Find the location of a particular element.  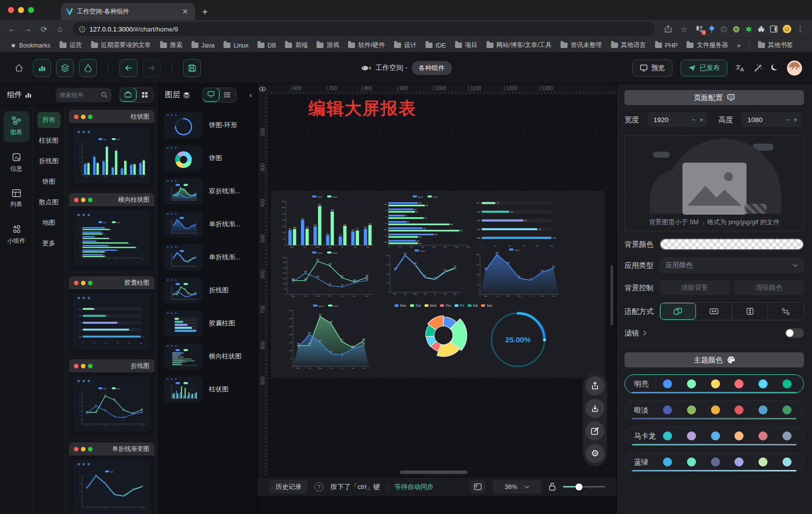

bookmarks-overflow: » is located at coordinates (739, 46).